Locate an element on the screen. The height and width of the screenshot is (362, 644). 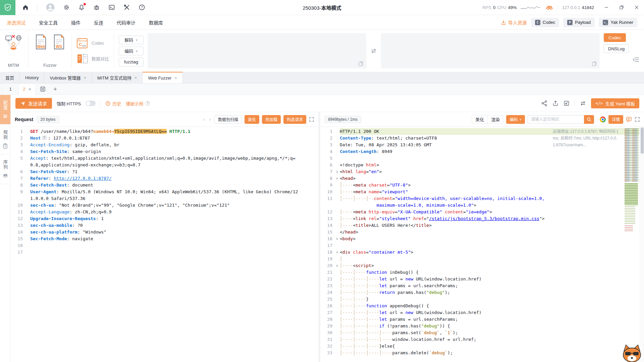
tools-icon is located at coordinates (127, 7).